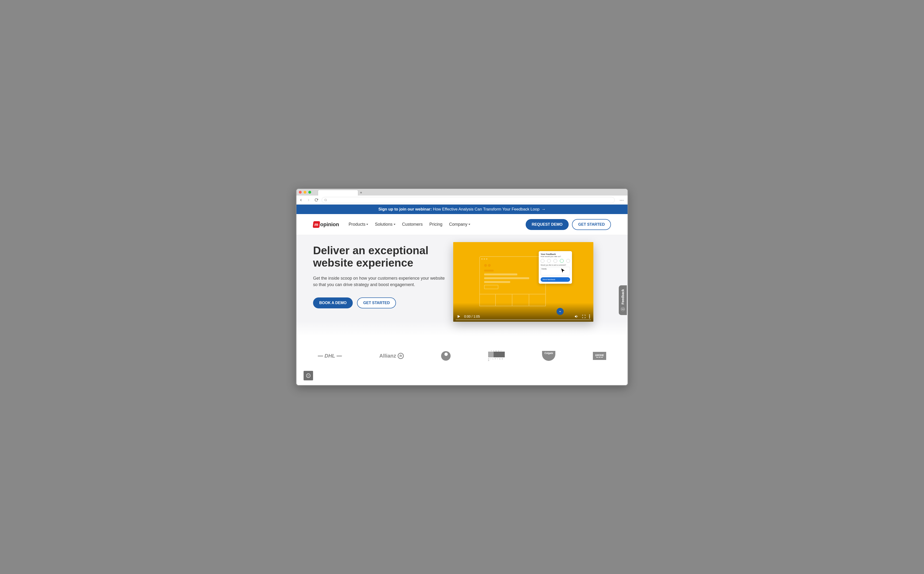 This screenshot has width=924, height=574. I want to click on logo-colgate: Colgate, so click(549, 356).